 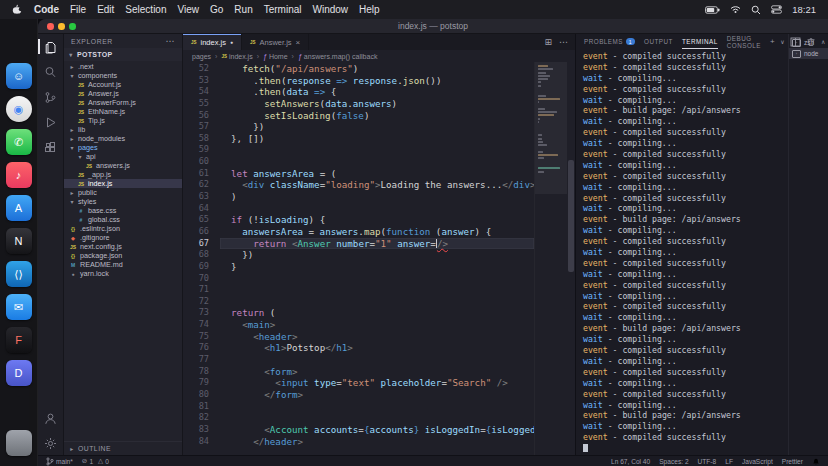 I want to click on line-number: 69, so click(x=196, y=267).